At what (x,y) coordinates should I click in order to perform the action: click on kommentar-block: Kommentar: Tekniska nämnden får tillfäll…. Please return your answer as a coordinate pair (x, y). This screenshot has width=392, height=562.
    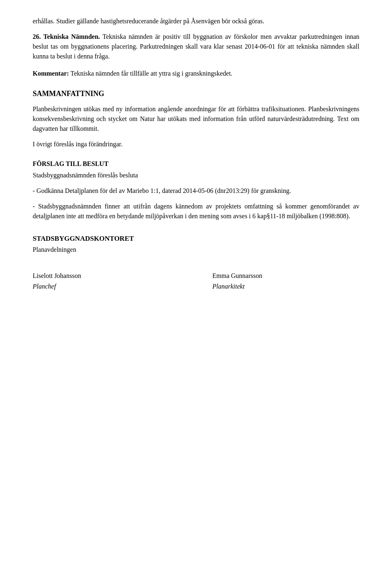
    Looking at the image, I should click on (196, 74).